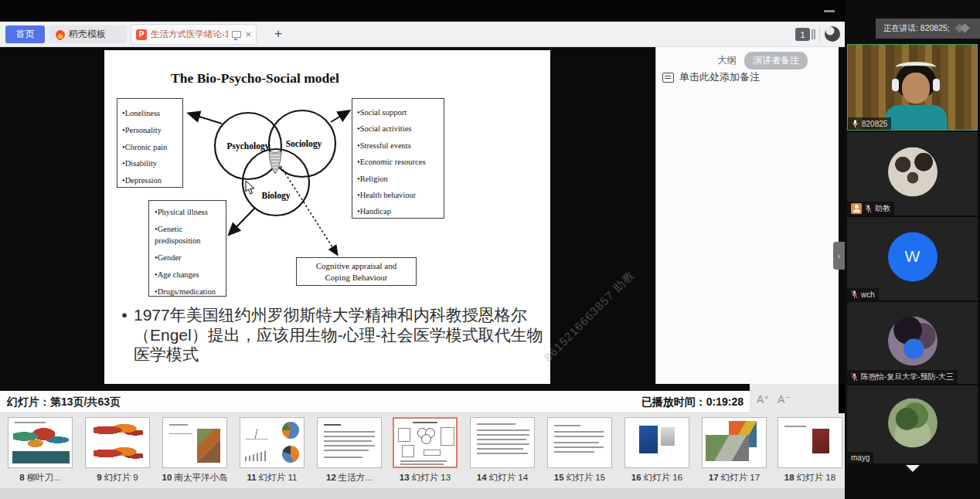 The image size is (980, 499). Describe the element at coordinates (305, 144) in the screenshot. I see `sociology-label: Sociology` at that location.